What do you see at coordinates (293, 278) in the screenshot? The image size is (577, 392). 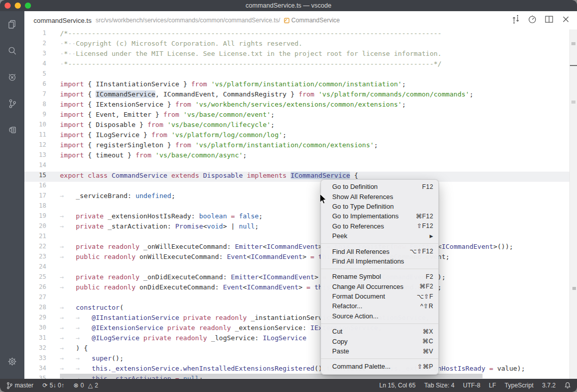 I see `code-line-25: →private readonly _onDidExecuteCommand: …` at bounding box center [293, 278].